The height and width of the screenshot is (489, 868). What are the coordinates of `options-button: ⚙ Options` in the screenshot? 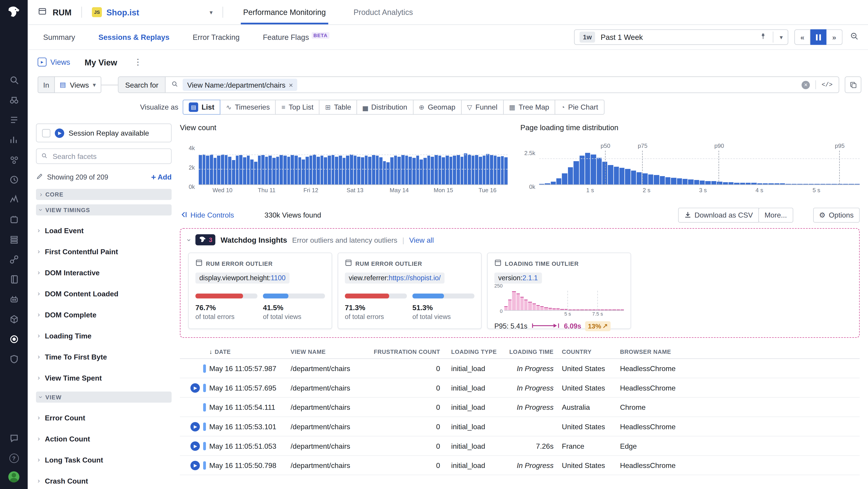 It's located at (836, 215).